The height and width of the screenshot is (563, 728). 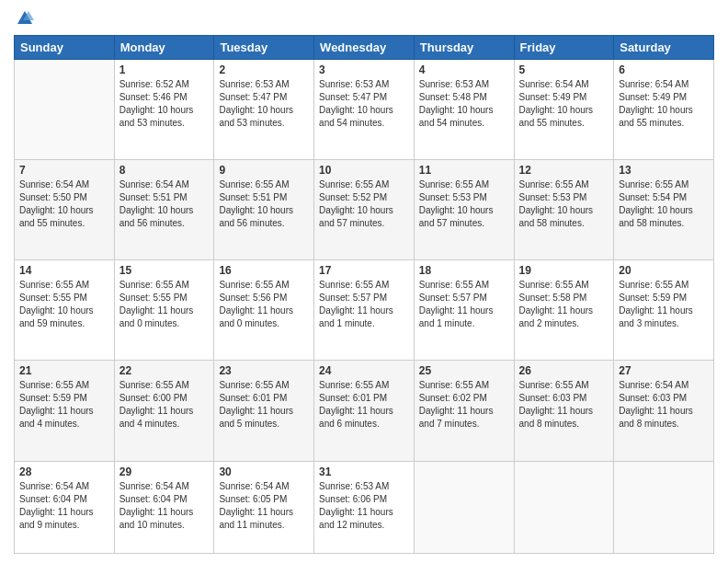 What do you see at coordinates (165, 371) in the screenshot?
I see `day-number: 22` at bounding box center [165, 371].